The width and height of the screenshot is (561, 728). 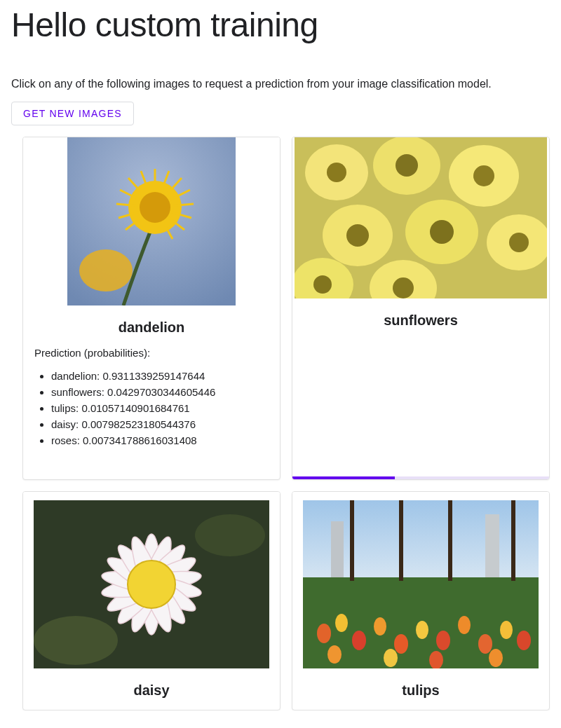 What do you see at coordinates (73, 114) in the screenshot?
I see `get-new-images-button: Get New Images` at bounding box center [73, 114].